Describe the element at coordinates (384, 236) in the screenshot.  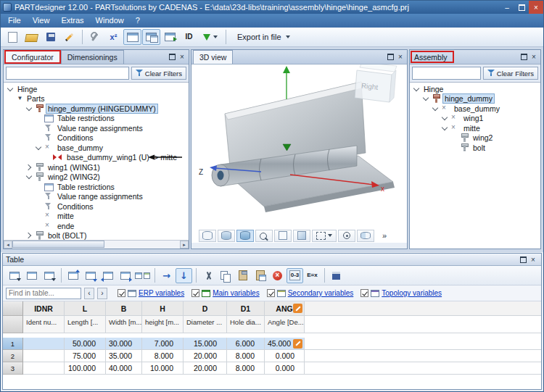
I see `overflow-button` at that location.